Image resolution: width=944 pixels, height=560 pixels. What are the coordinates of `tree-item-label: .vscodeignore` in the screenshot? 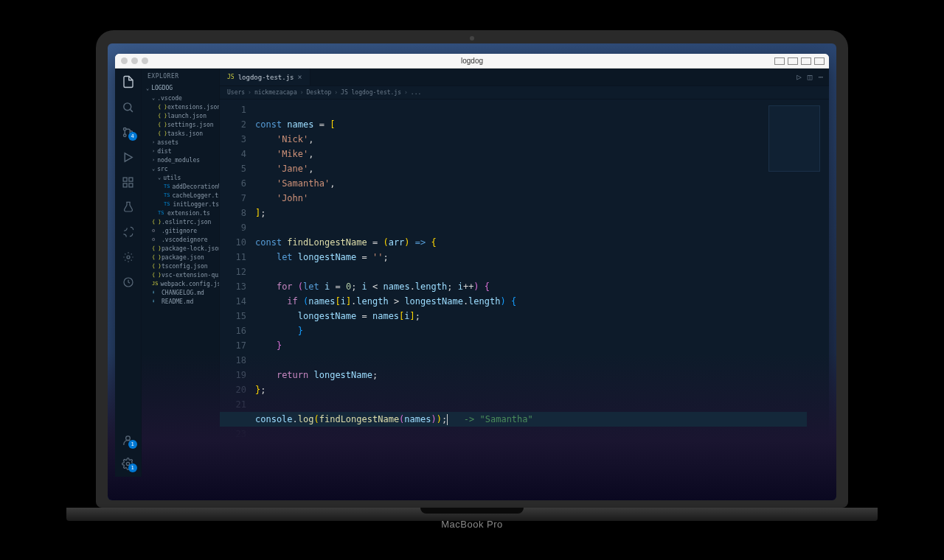 It's located at (184, 240).